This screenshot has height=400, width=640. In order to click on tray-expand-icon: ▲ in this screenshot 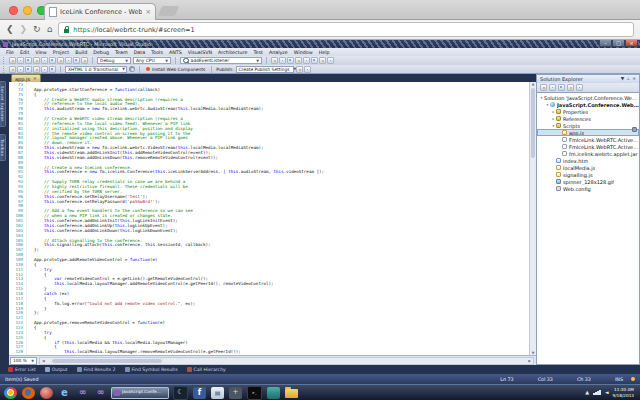, I will do `click(587, 392)`.